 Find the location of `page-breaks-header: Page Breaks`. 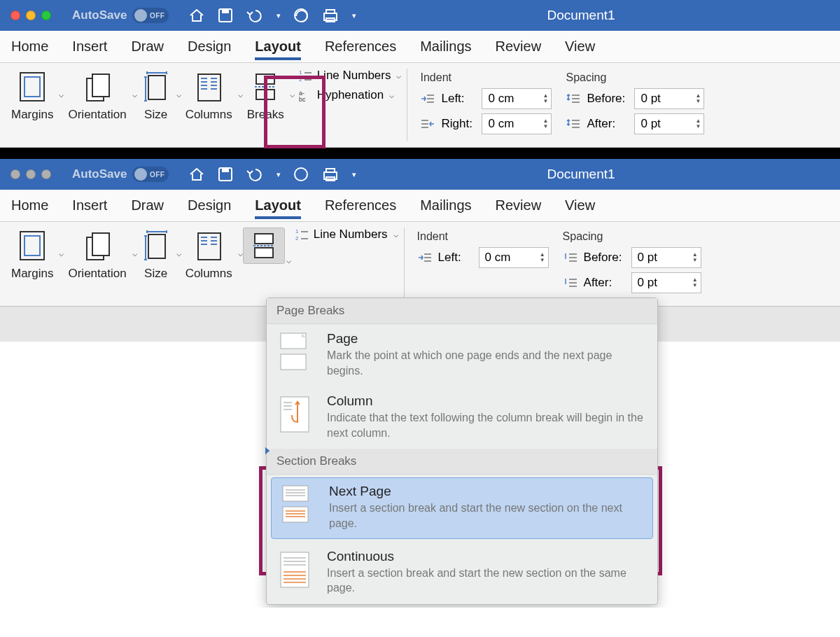

page-breaks-header: Page Breaks is located at coordinates (462, 311).